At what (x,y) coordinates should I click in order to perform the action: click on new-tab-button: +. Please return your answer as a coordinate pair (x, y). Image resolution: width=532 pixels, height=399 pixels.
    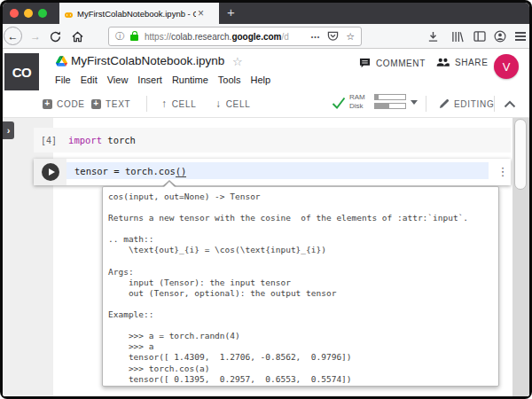
    Looking at the image, I should click on (231, 12).